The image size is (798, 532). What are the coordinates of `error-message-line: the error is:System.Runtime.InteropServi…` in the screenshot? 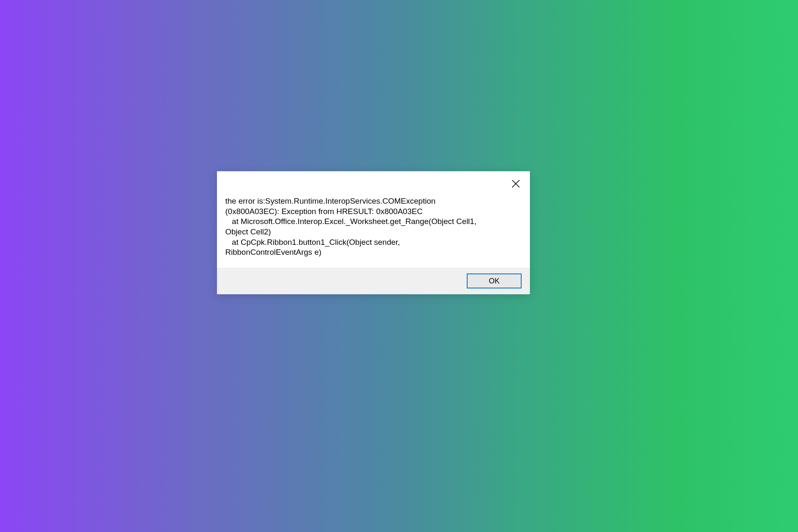 It's located at (373, 201).